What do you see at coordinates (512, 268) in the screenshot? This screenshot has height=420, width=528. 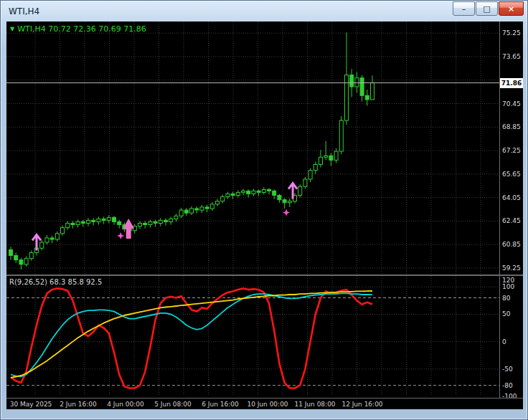 I see `price-axis-label: 59.25` at bounding box center [512, 268].